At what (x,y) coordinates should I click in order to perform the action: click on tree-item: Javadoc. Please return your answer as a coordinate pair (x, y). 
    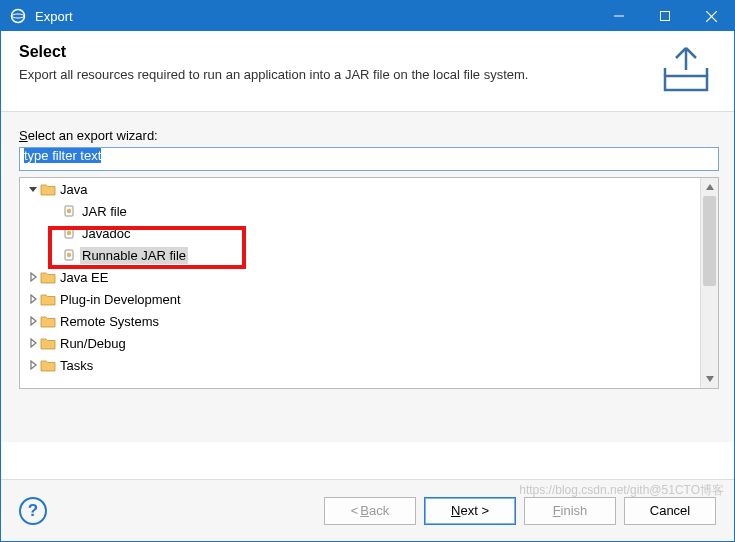
    Looking at the image, I should click on (360, 233).